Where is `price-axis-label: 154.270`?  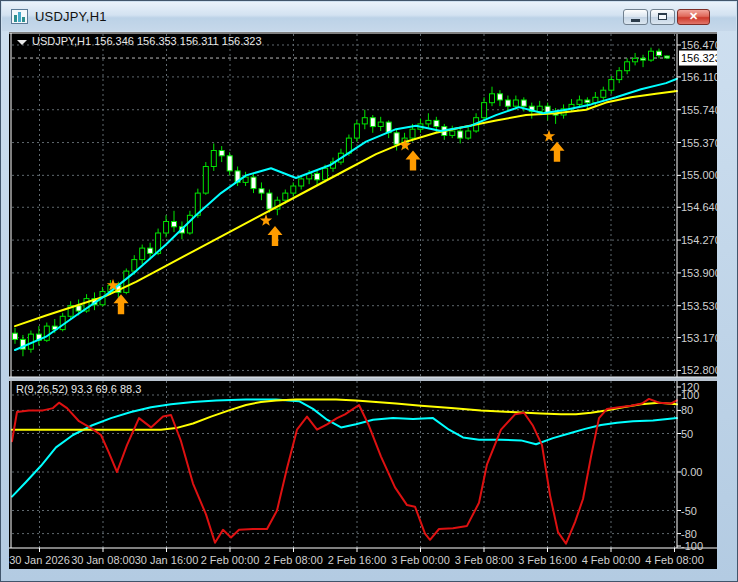 price-axis-label: 154.270 is located at coordinates (699, 240).